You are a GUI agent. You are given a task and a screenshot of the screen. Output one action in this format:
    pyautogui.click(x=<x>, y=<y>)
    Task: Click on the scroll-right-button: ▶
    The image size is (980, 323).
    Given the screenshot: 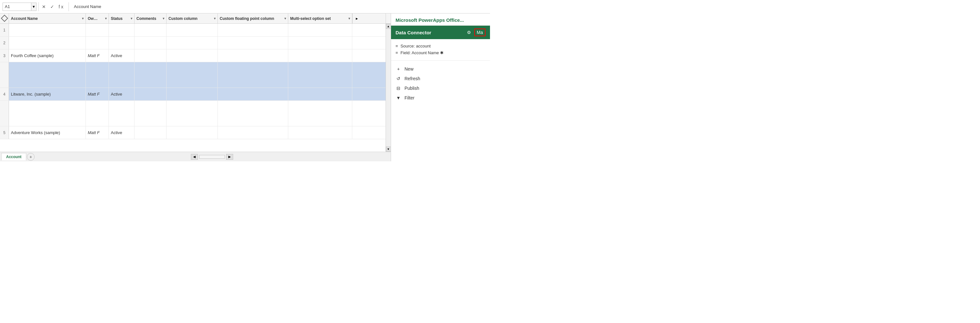 What is the action you would take?
    pyautogui.click(x=230, y=157)
    